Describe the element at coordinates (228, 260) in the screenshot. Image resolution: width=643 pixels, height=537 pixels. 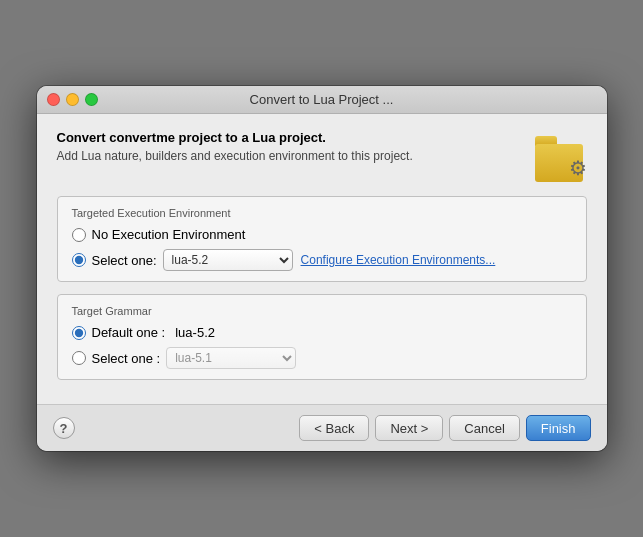
I see `execution-dropdown: lua-5.2 lua-5.1 lua-5.3` at that location.